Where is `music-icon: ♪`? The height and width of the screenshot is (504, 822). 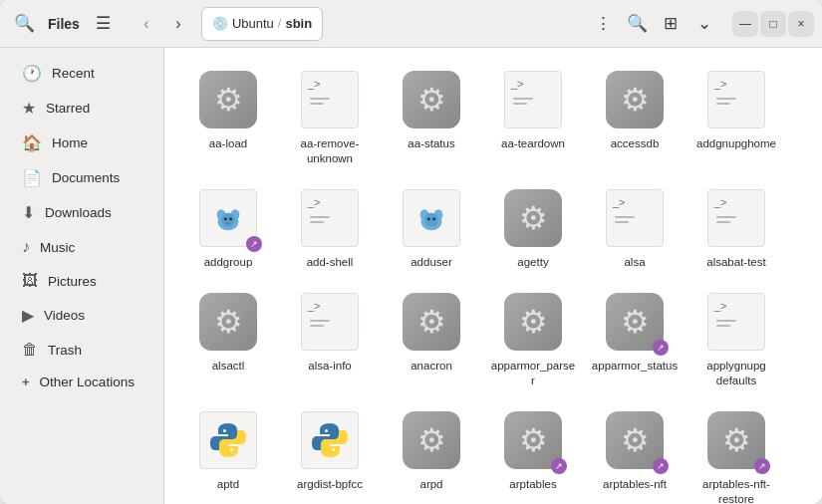
music-icon: ♪ is located at coordinates (26, 247).